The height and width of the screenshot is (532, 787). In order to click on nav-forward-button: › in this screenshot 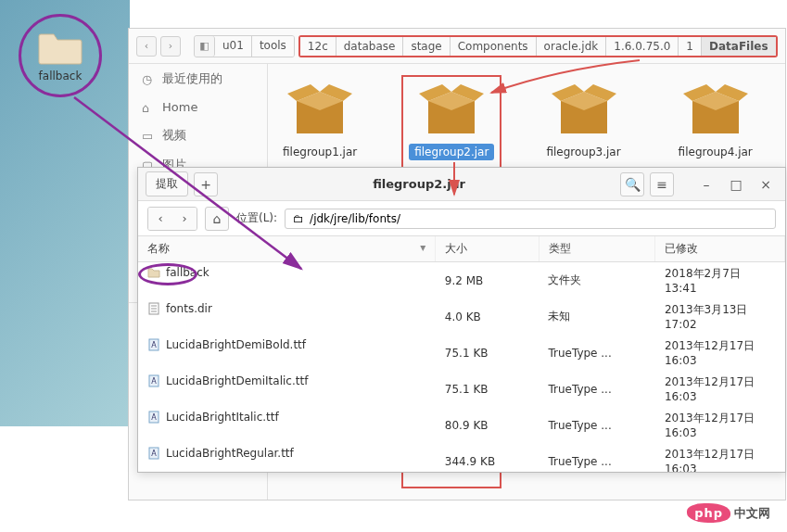, I will do `click(171, 46)`.